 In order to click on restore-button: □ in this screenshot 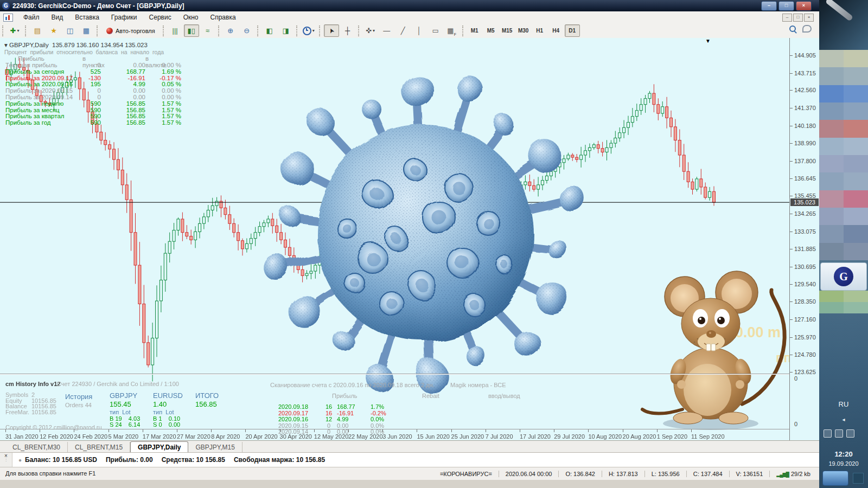, I will do `click(787, 6)`.